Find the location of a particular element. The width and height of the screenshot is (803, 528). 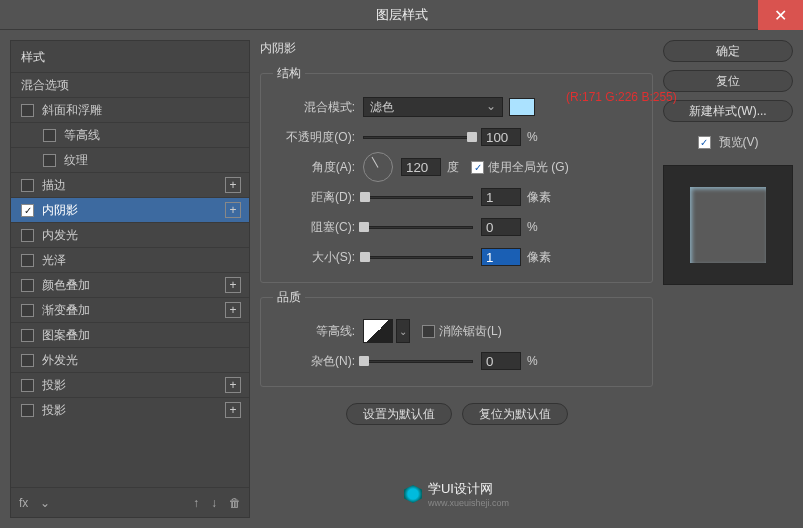

opacity-input is located at coordinates (501, 137).